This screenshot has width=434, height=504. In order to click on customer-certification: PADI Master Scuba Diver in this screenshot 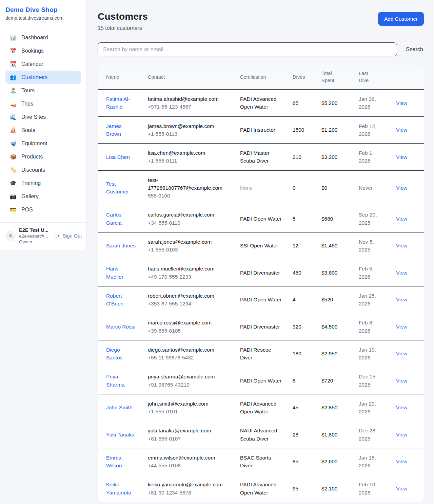, I will do `click(261, 157)`.